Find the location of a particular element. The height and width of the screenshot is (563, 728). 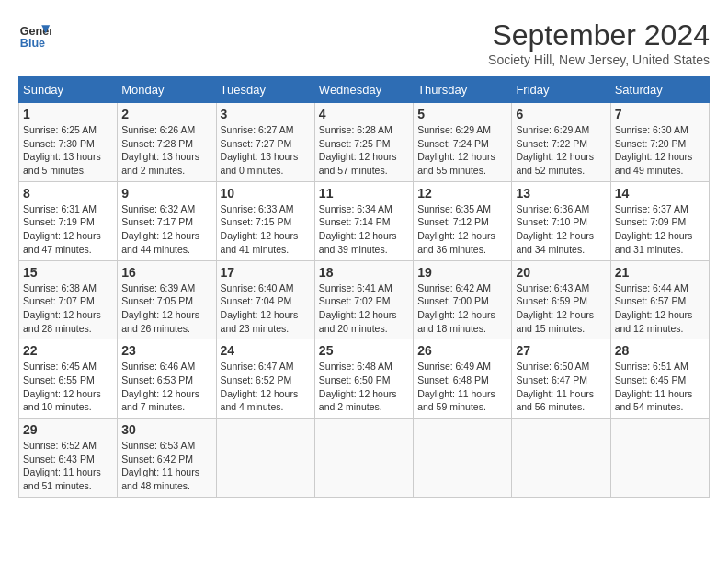

calendar-cell: 8Sunrise: 6:31 AMSunset: 7:19 PMDaylight… is located at coordinates (68, 221).